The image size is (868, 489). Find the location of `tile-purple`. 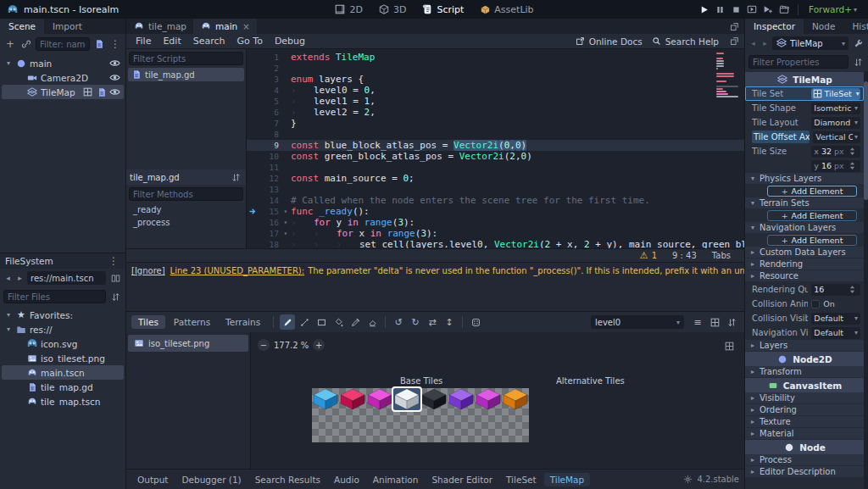

tile-purple is located at coordinates (461, 399).